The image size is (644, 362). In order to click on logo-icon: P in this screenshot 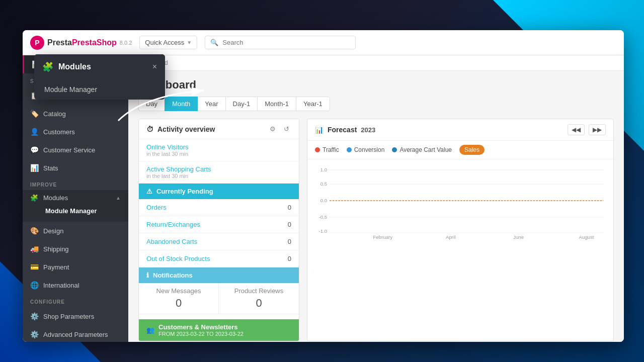, I will do `click(37, 43)`.